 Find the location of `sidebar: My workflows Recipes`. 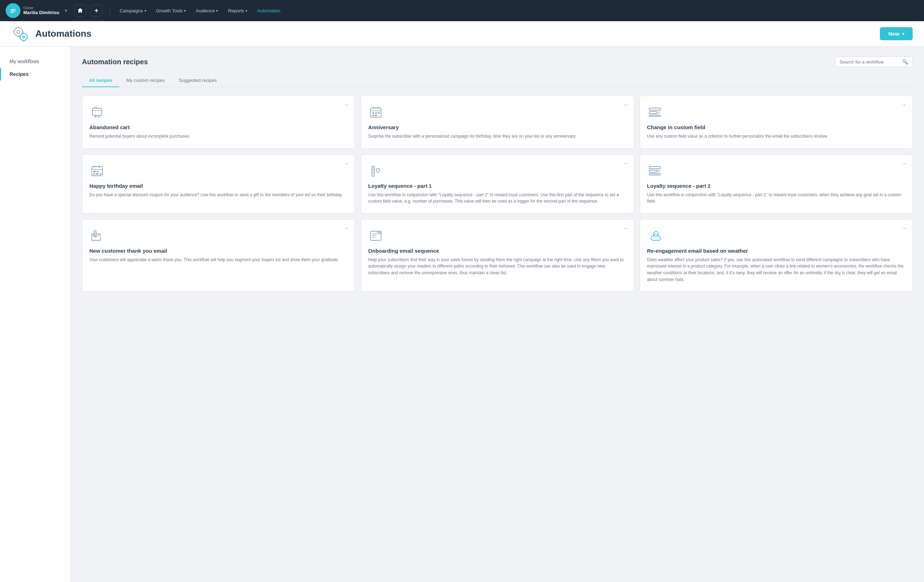

sidebar: My workflows Recipes is located at coordinates (35, 314).